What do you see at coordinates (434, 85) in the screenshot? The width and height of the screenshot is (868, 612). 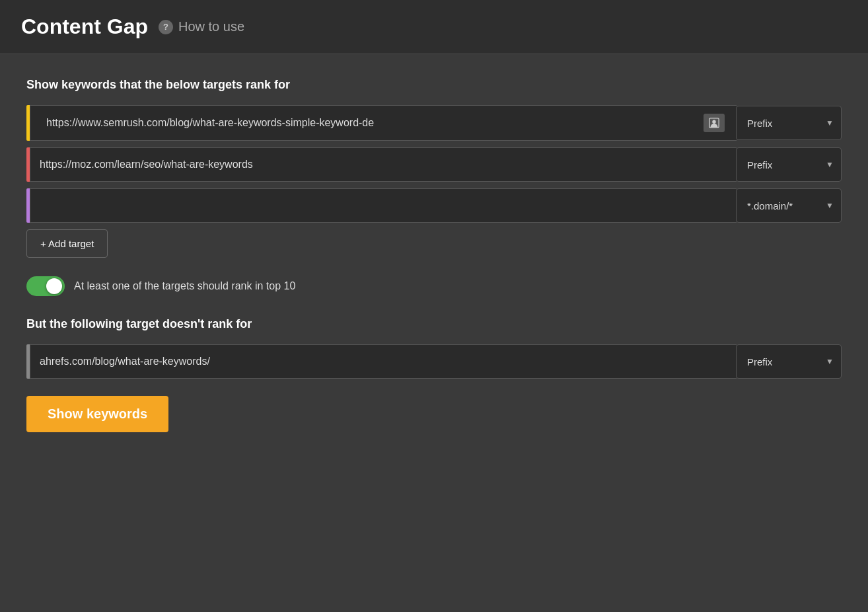 I see `section1-title: Show keywords that the below targets ran…` at bounding box center [434, 85].